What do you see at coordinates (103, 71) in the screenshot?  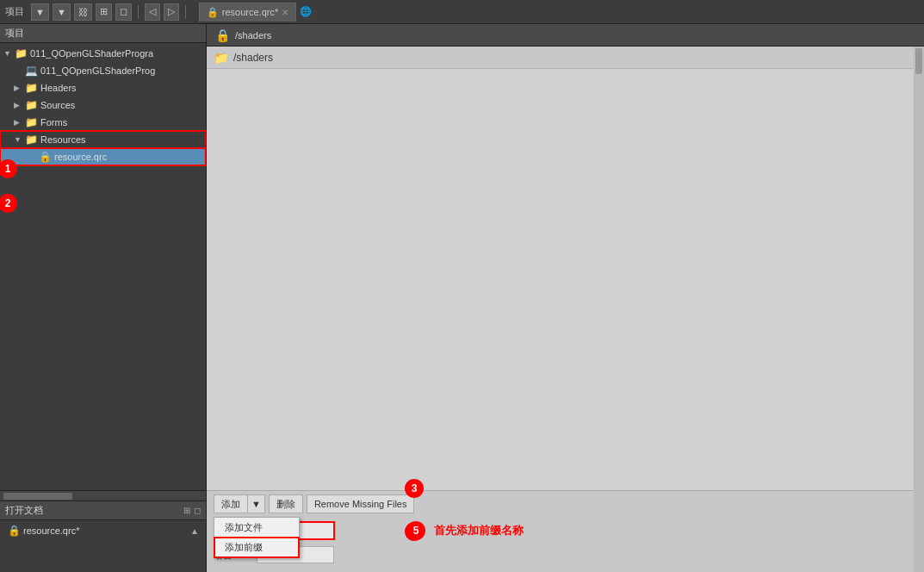 I see `tree-item-main: 💻 011_QOpenGLShaderProg` at bounding box center [103, 71].